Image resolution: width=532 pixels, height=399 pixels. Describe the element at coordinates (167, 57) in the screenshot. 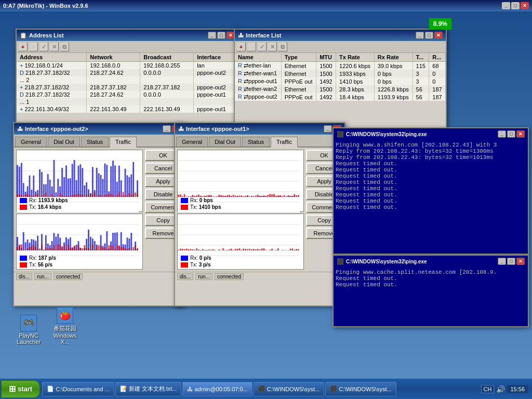

I see `addr-col-broadcast: Broadcast` at that location.